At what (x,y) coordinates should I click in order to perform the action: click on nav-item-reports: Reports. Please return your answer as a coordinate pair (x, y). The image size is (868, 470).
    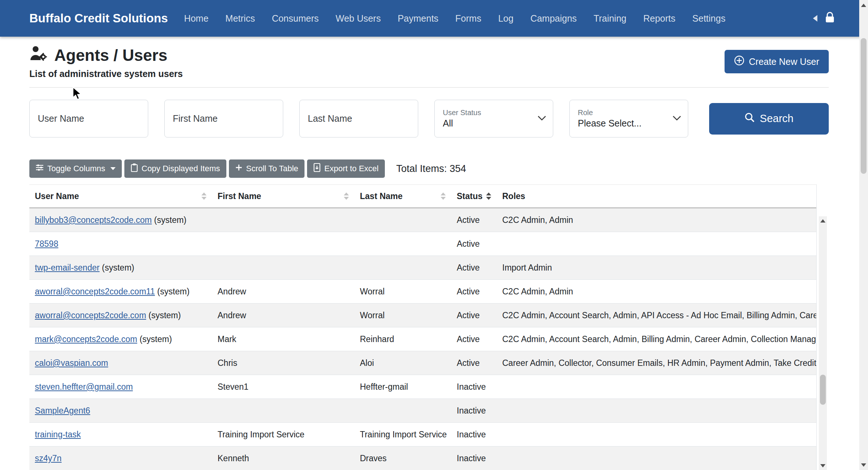
    Looking at the image, I should click on (660, 18).